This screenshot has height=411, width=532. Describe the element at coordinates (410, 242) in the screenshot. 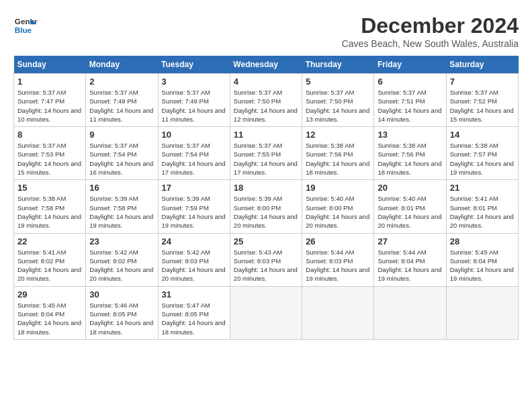

I see `day-number: 27` at that location.